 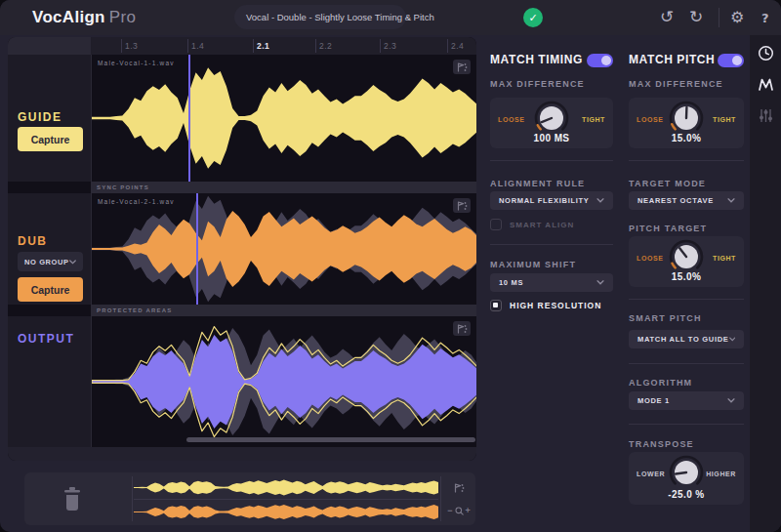 I want to click on timing-max-difference-knob: LOOSE TIGHT 100 MS, so click(x=552, y=123).